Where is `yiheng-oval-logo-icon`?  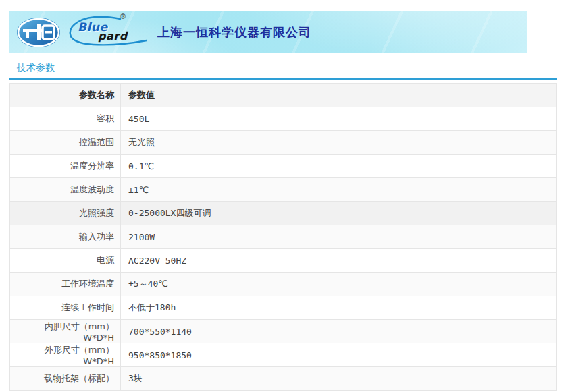
yiheng-oval-logo-icon is located at coordinates (38, 32).